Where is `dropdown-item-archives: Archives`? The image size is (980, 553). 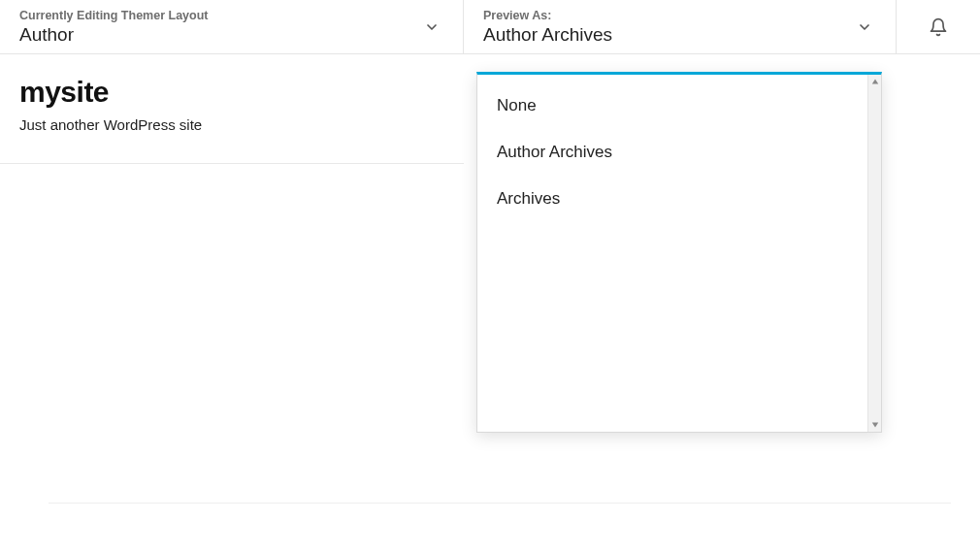
dropdown-item-archives: Archives is located at coordinates (672, 199).